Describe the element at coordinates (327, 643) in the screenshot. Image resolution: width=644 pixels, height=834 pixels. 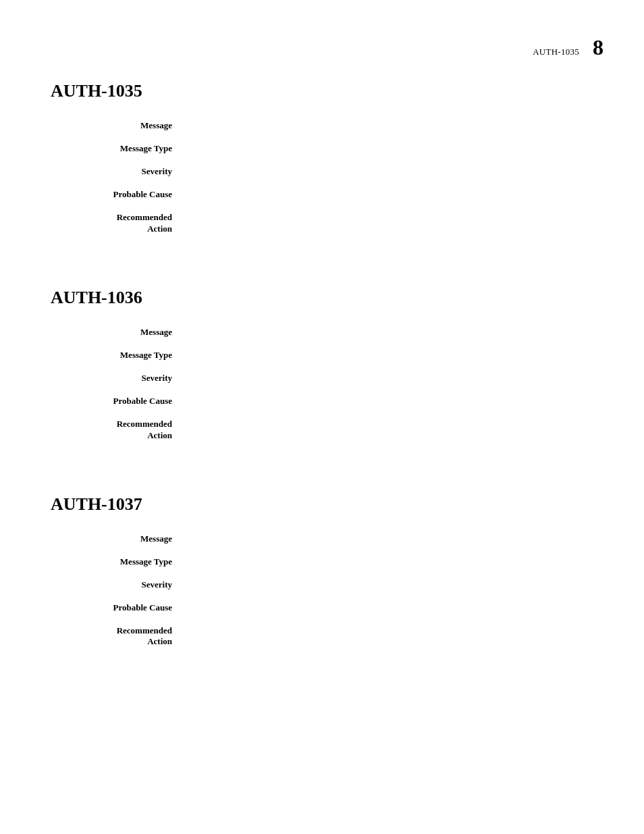
I see `field-row-recaction-1037: RecommendedAction` at that location.